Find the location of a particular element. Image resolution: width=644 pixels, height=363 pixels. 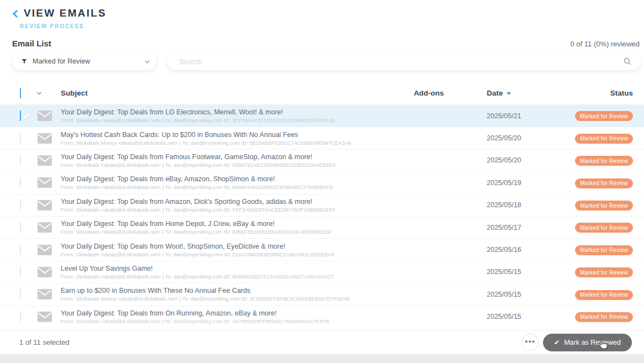

email-subject: Level Up Your Savings Game! is located at coordinates (228, 269).